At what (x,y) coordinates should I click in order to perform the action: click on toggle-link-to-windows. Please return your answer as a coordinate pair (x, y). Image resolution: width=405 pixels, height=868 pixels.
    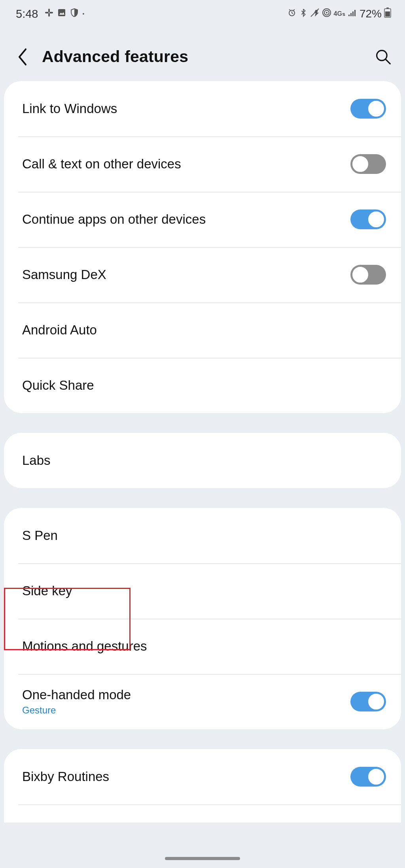
    Looking at the image, I should click on (368, 109).